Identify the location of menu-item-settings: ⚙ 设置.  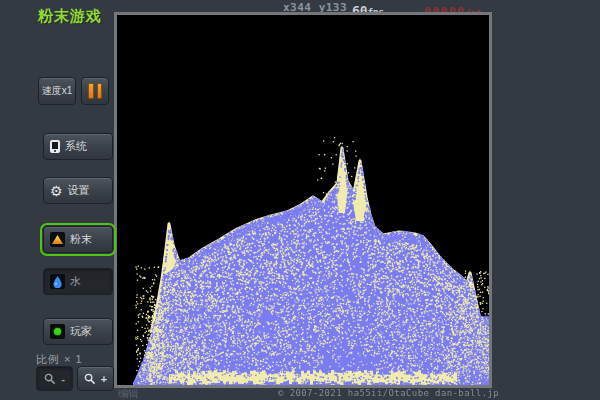
(78, 190).